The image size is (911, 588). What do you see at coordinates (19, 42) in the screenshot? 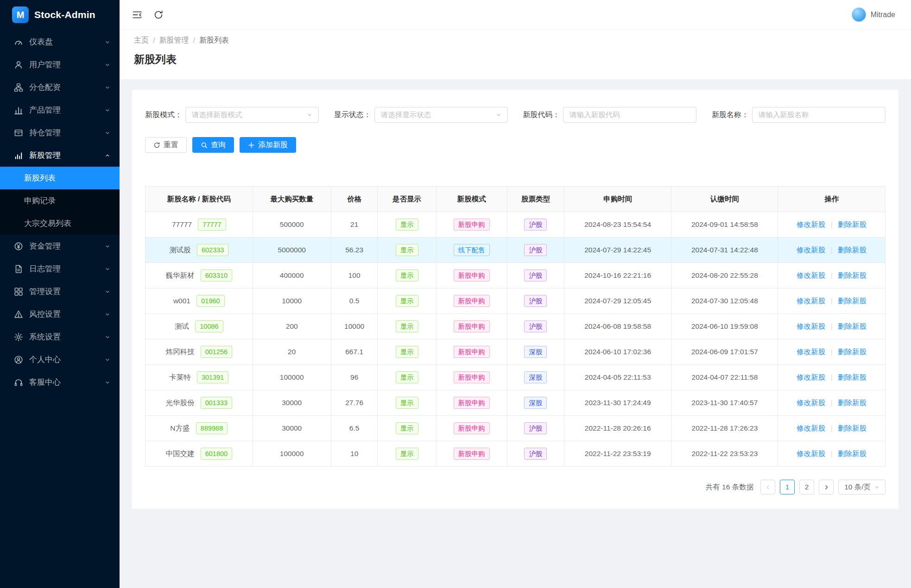
I see `dashboard-icon` at bounding box center [19, 42].